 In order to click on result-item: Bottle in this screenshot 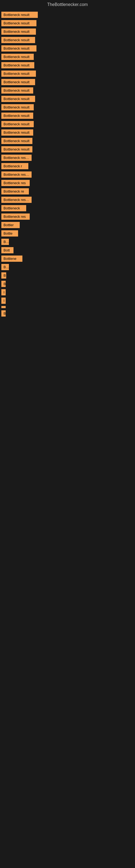, I will do `click(68, 233)`.